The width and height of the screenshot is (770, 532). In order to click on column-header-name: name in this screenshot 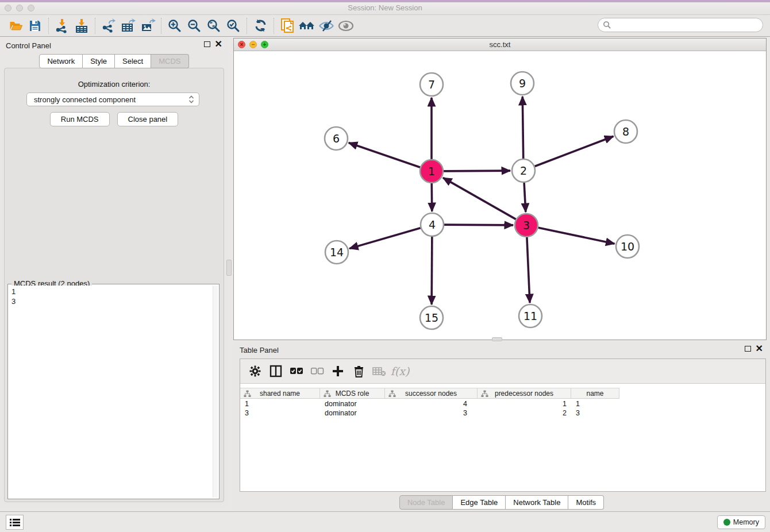, I will do `click(595, 393)`.